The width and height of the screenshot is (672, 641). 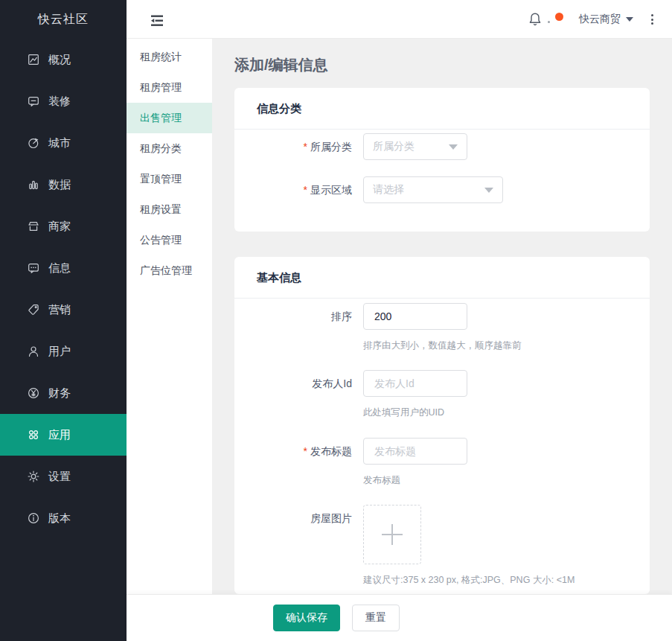 I want to click on sidebar-item-label: 城市, so click(x=60, y=143).